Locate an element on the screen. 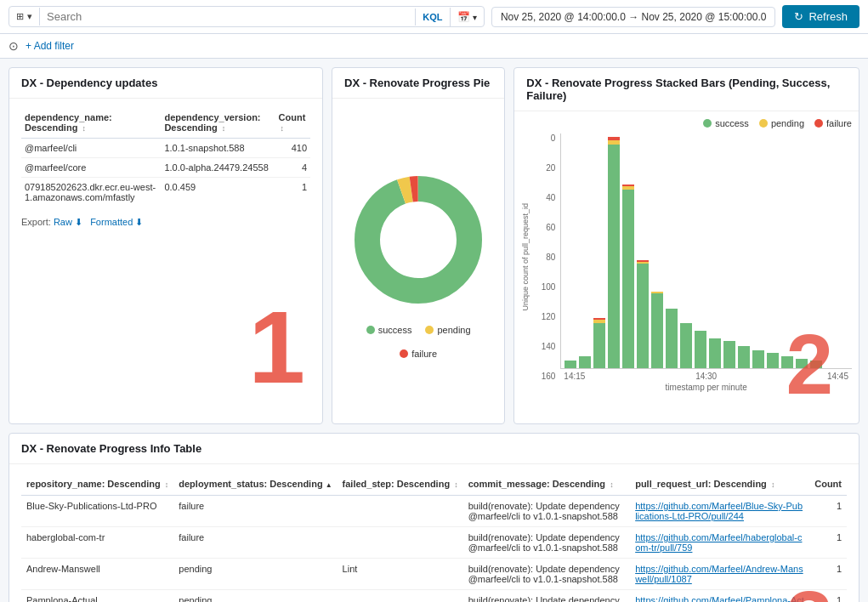 The image size is (868, 602). pie-legend: success pending failure is located at coordinates (418, 342).